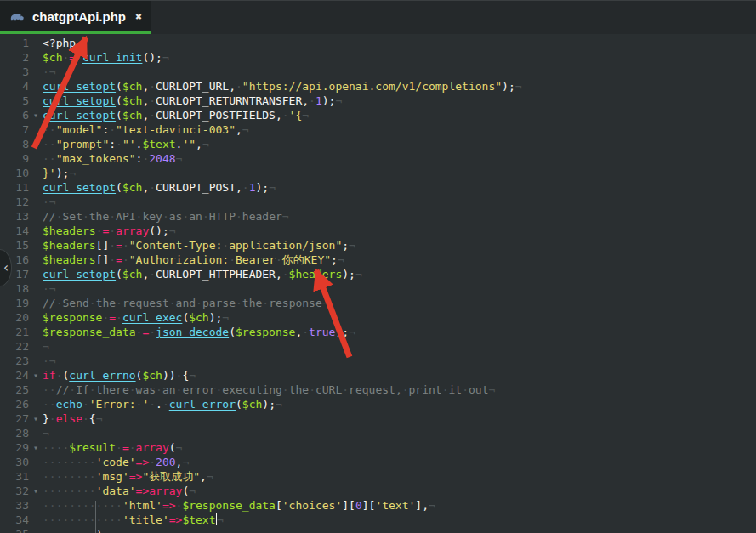  Describe the element at coordinates (378, 476) in the screenshot. I see `code-line-31: 31········'msg'=>"获取成功",¬` at that location.